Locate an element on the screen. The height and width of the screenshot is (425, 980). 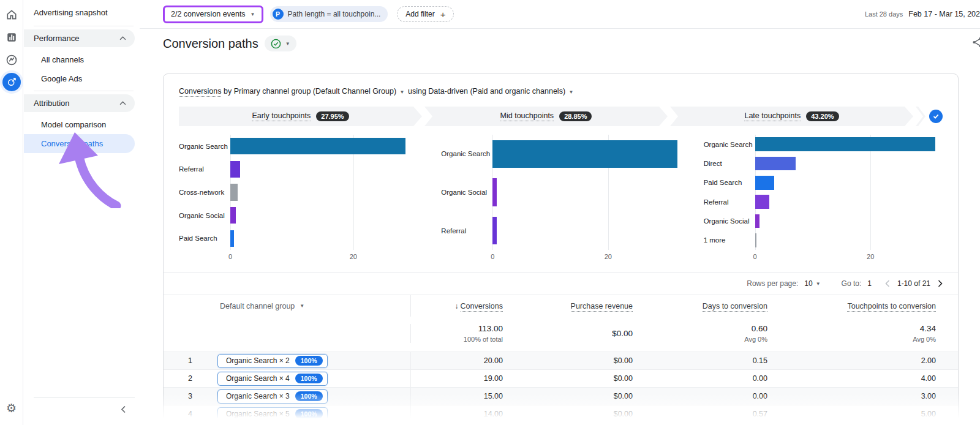
sidebar-item-conversion-paths: Conversion paths is located at coordinates (80, 143).